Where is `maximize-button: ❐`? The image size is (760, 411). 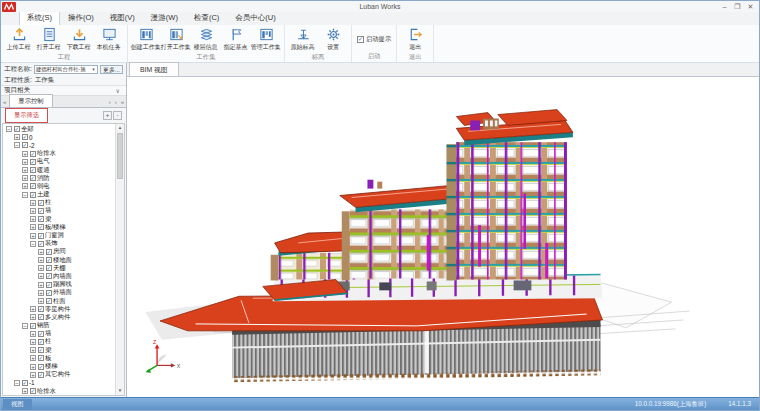 maximize-button: ❐ is located at coordinates (738, 6).